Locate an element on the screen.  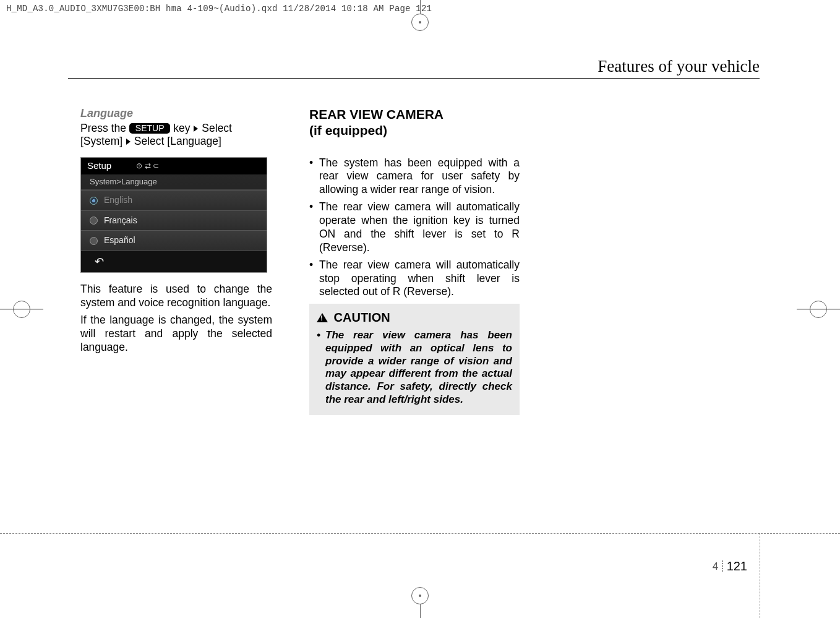
registration-mark-left is located at coordinates (22, 309).